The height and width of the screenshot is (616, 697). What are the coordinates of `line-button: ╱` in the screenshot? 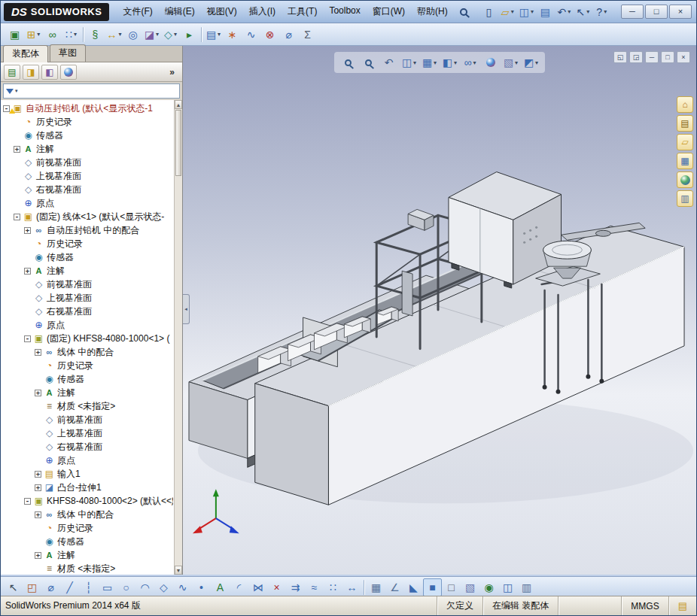 It's located at (69, 587).